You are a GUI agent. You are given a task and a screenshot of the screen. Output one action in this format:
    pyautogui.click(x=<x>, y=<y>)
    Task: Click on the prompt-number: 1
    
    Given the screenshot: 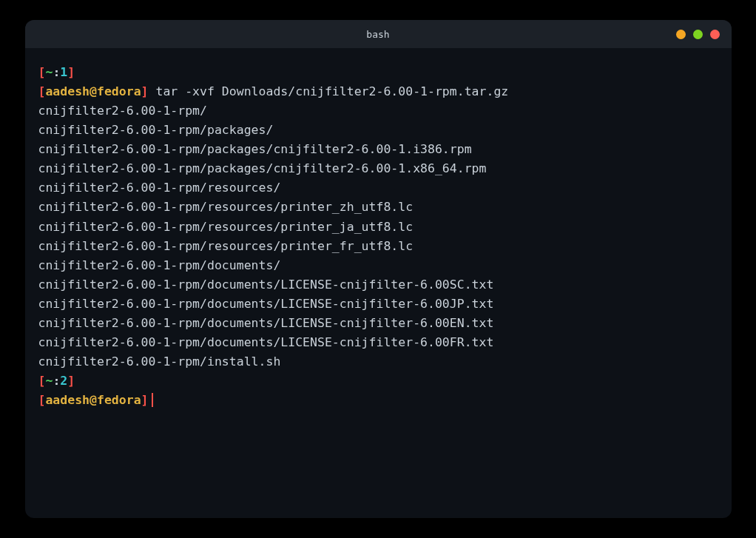 What is the action you would take?
    pyautogui.click(x=64, y=73)
    